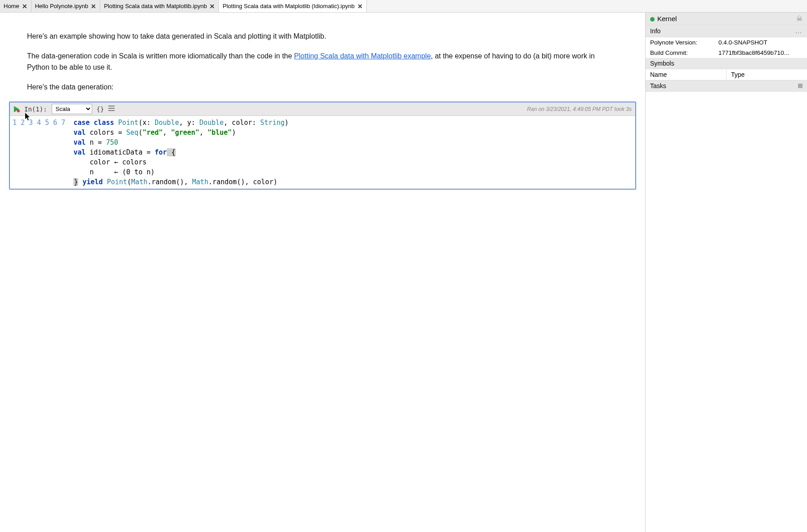 Image resolution: width=807 pixels, height=532 pixels. What do you see at coordinates (323, 36) in the screenshot?
I see `description-paragraph-1: Here's an example showing how to take da…` at bounding box center [323, 36].